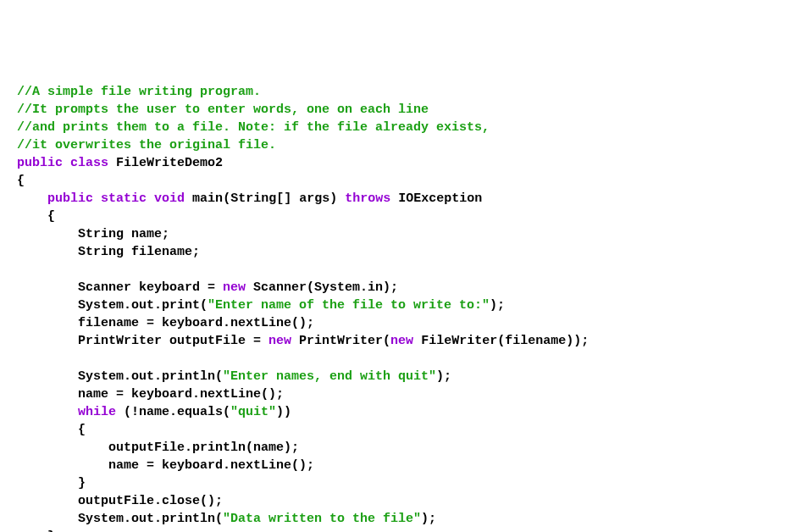 The image size is (786, 532). I want to click on code-line: public class FileWriteDemo2, so click(393, 163).